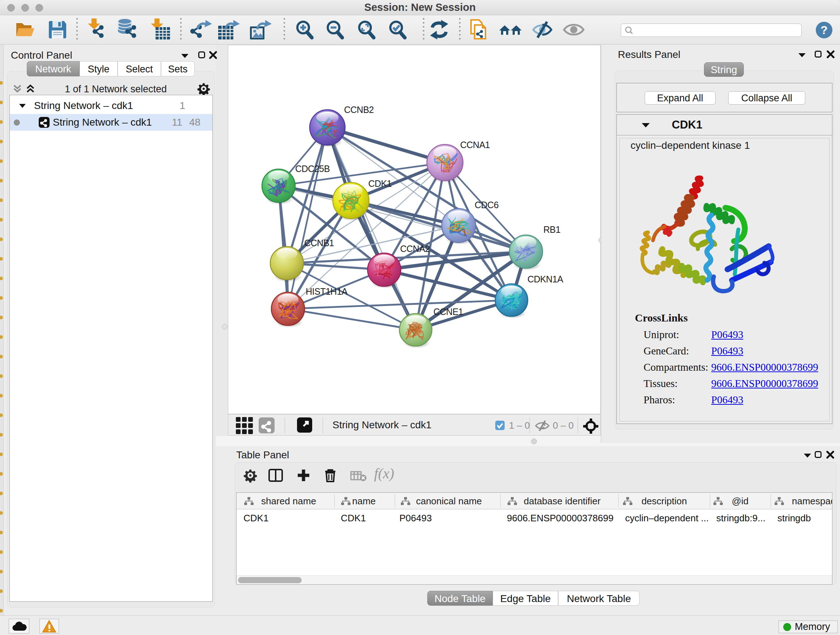  I want to click on svg-text: CDKN1A, so click(545, 279).